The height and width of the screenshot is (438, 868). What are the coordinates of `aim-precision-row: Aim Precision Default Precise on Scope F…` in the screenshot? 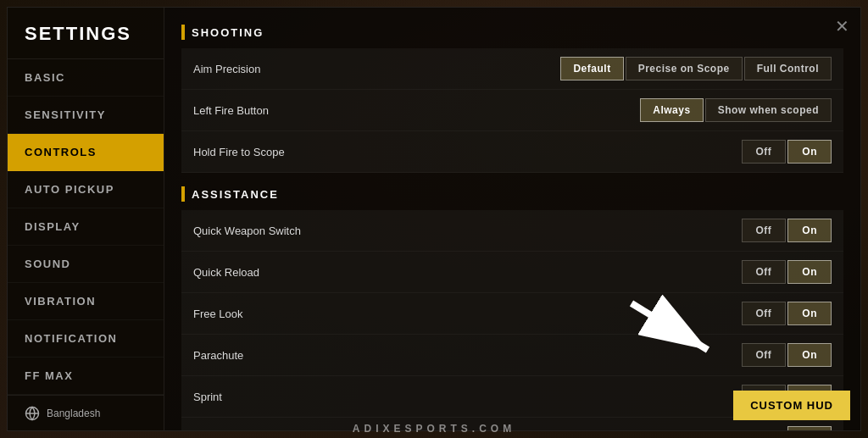 It's located at (512, 69).